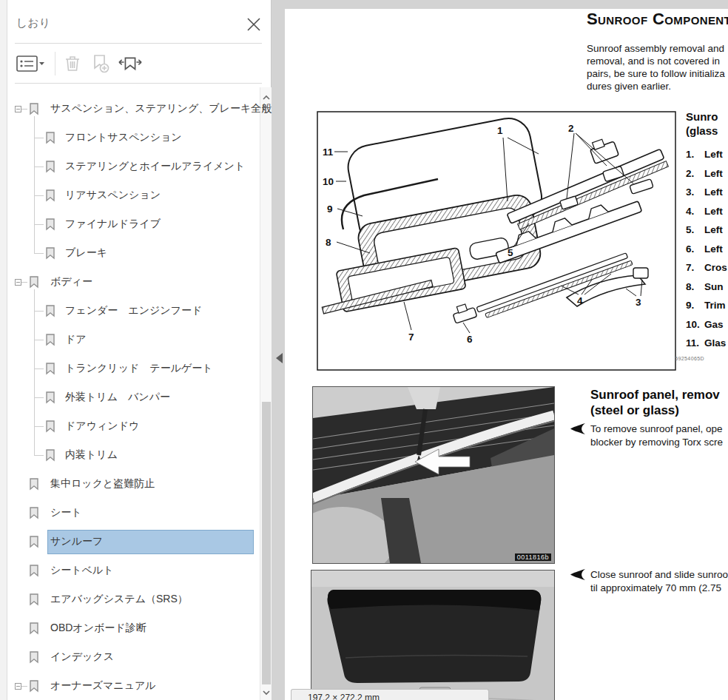 Image resolution: width=728 pixels, height=700 pixels. What do you see at coordinates (714, 291) in the screenshot?
I see `part-name: Sun` at bounding box center [714, 291].